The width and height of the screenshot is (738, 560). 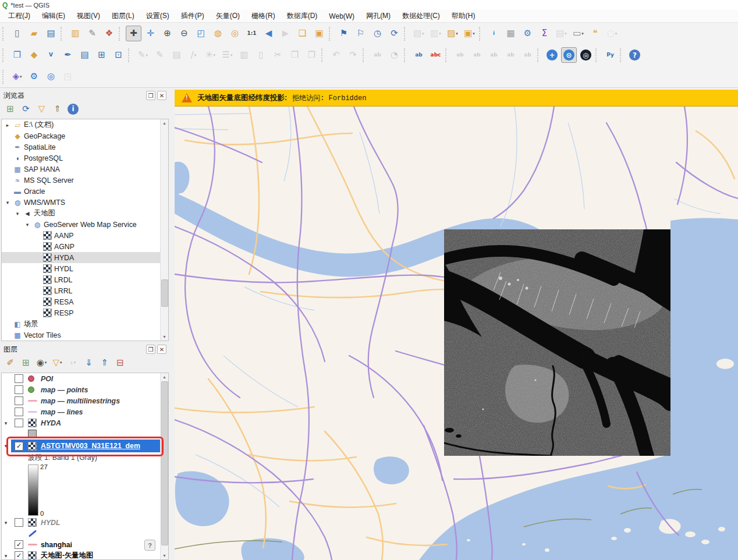 I want to click on browser-item-vector-tiles: ▦Vector Tiles, so click(x=85, y=335).